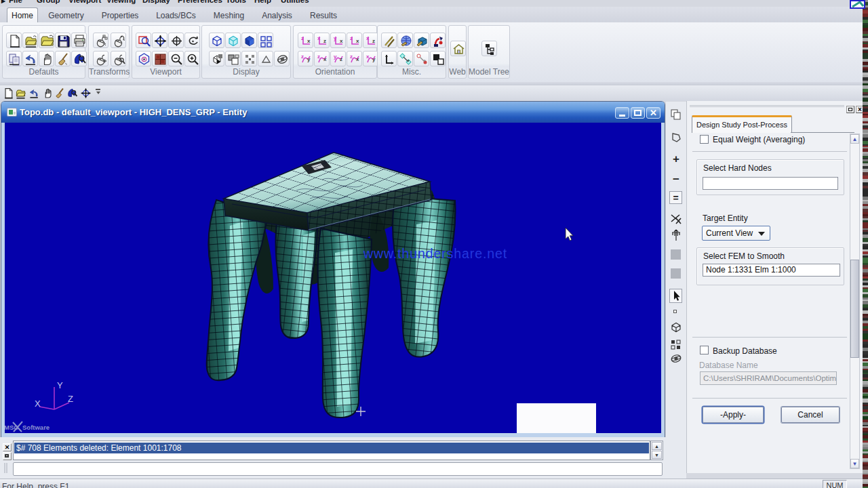 This screenshot has height=488, width=868. Describe the element at coordinates (12, 427) in the screenshot. I see `svg-text: MSC` at that location.